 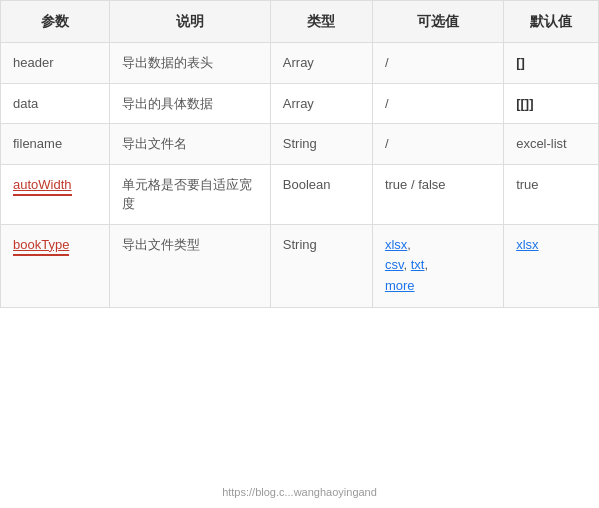 I want to click on param-cell: header, so click(x=56, y=64).